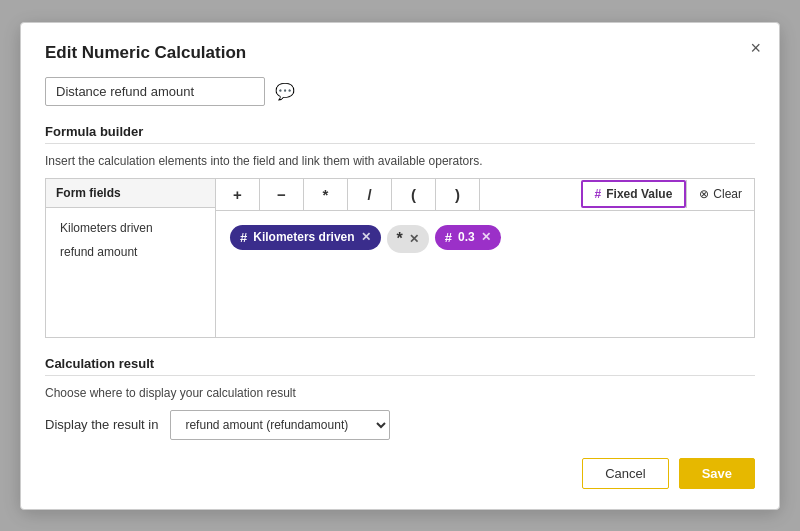 The image size is (800, 531). Describe the element at coordinates (280, 425) in the screenshot. I see `display-result-select: refund amount (refundamount)` at that location.